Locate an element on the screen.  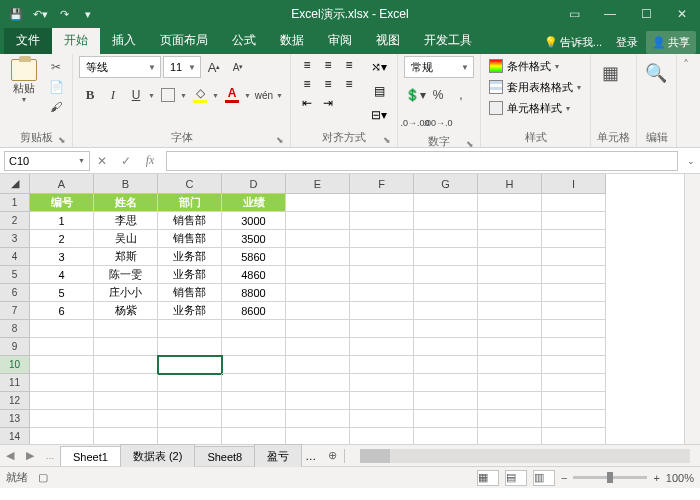
tab-file: 文件 is located at coordinates (28, 41).